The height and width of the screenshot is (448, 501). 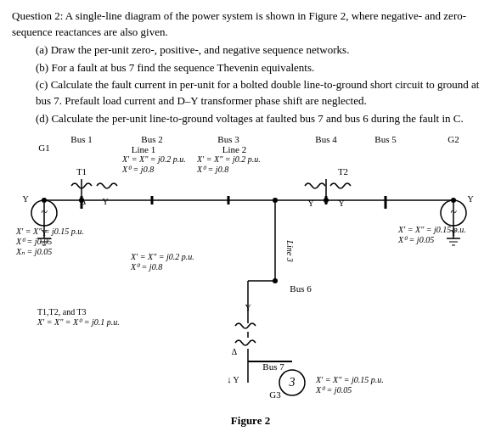 I want to click on g2-x2: X⁰ = j0.05, so click(x=416, y=239).